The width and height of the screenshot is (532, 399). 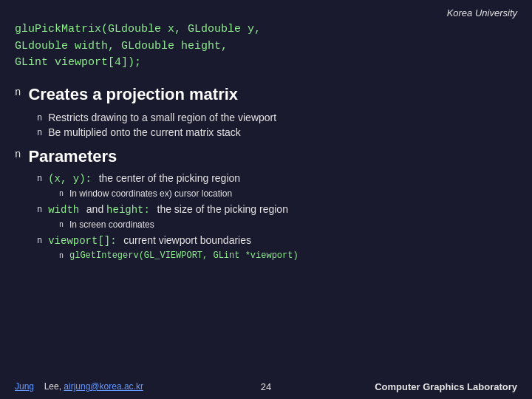 What do you see at coordinates (266, 387) in the screenshot?
I see `page-number: 24` at bounding box center [266, 387].